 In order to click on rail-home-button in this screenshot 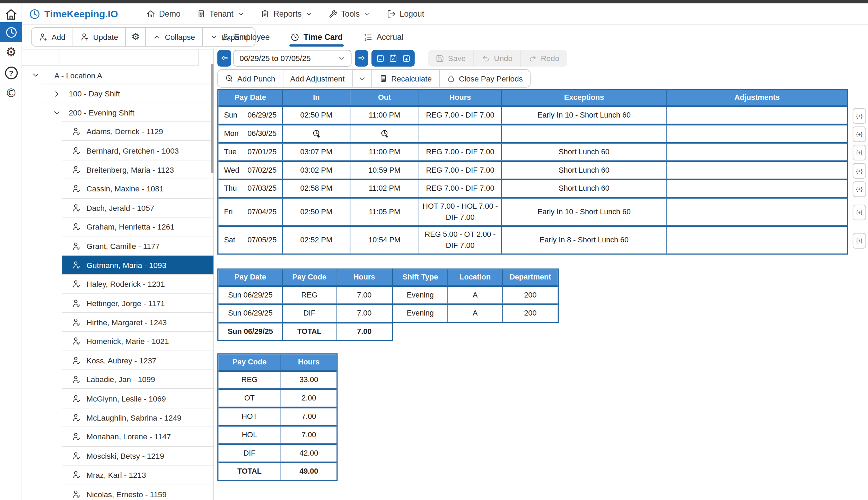, I will do `click(11, 14)`.